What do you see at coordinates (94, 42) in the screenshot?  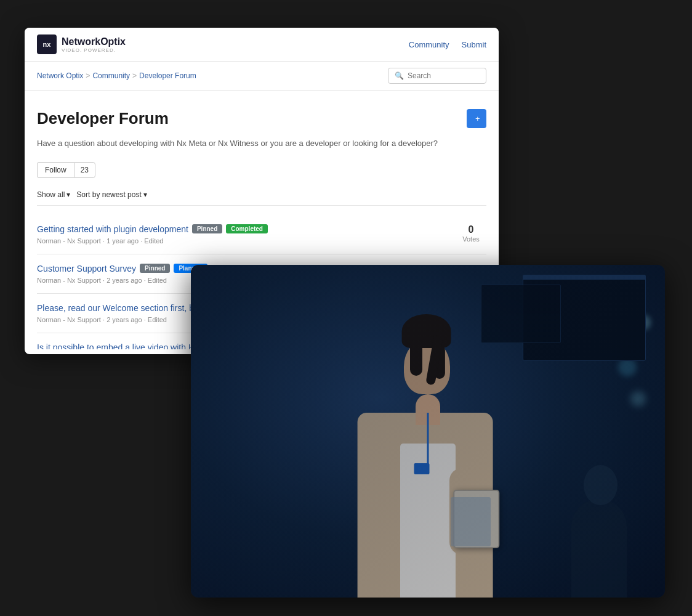 I see `brand-name: NetworkOptix` at bounding box center [94, 42].